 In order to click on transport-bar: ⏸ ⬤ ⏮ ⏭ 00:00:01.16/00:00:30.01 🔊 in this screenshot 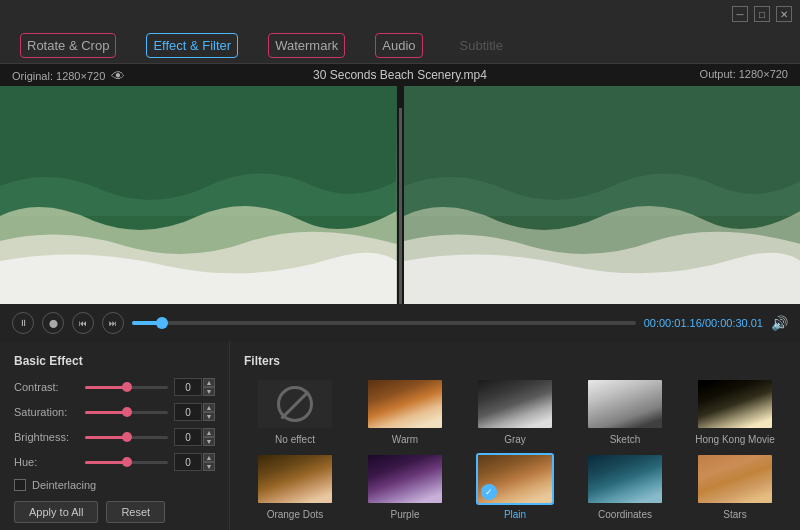, I will do `click(400, 323)`.